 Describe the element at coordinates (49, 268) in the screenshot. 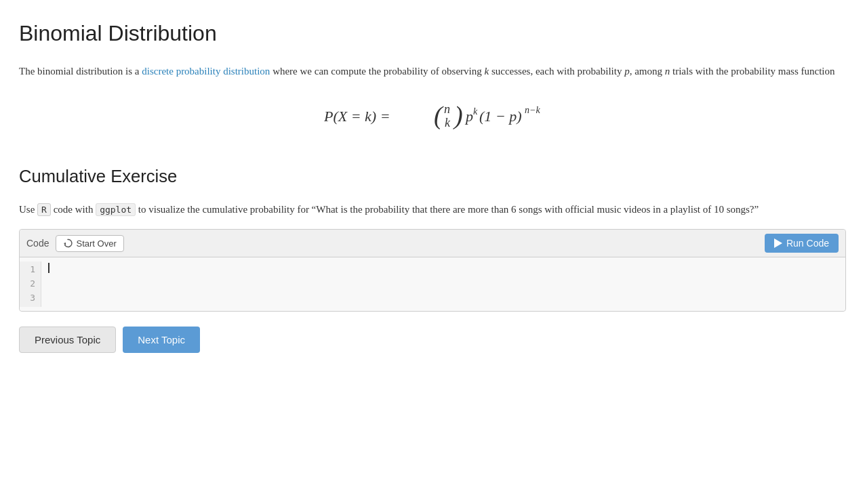

I see `text-cursor` at that location.